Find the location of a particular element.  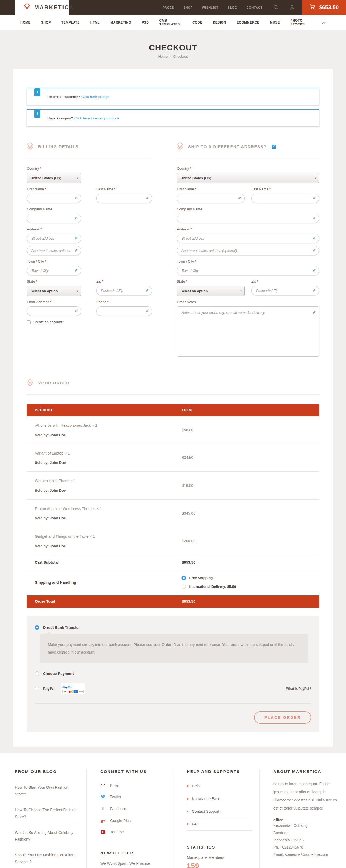

free-shipping-option: Free Shipping is located at coordinates (250, 578).